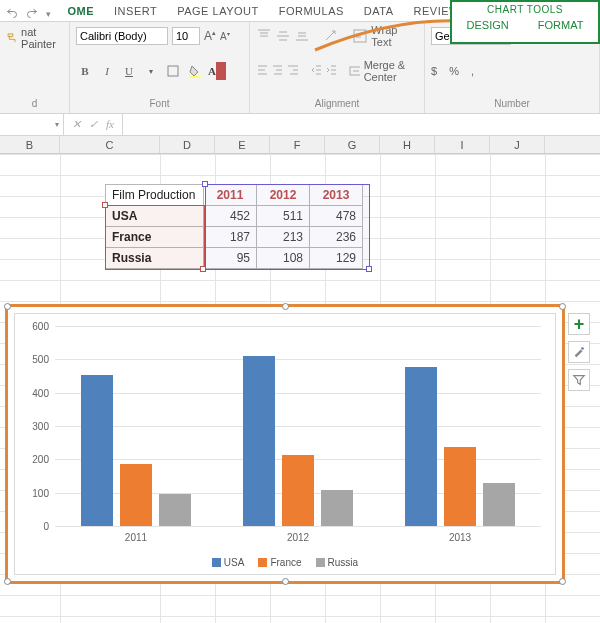 This screenshot has height=623, width=600. What do you see at coordinates (338, 68) in the screenshot?
I see `alignment-group: Wrap Text Merge & Center Alignment` at bounding box center [338, 68].